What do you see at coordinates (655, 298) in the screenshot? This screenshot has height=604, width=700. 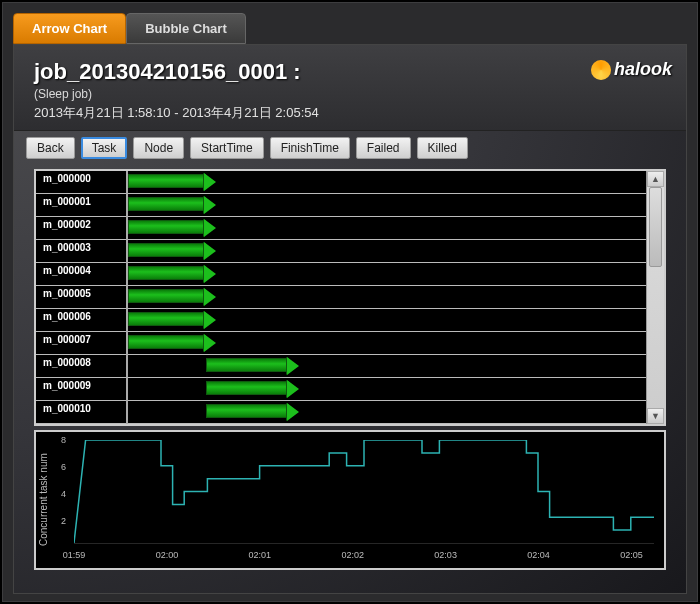 I see `scrollbar: ▲ ▼` at bounding box center [655, 298].